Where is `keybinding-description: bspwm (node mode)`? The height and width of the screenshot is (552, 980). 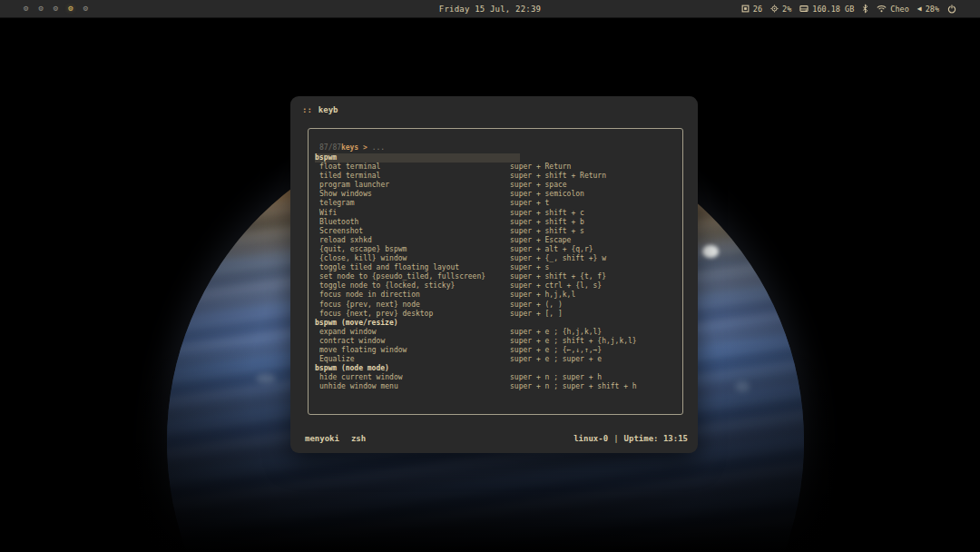
keybinding-description: bspwm (node mode) is located at coordinates (412, 369).